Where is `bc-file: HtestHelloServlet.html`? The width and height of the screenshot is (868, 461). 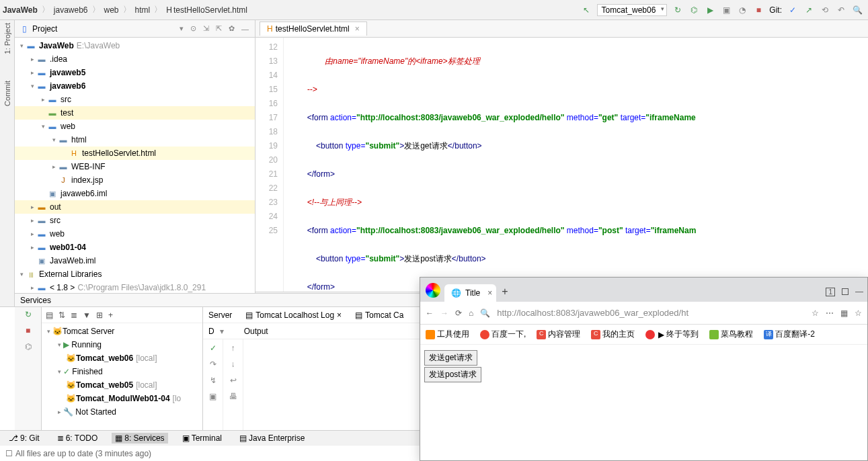
bc-file: HtestHelloServlet.html is located at coordinates (207, 10).